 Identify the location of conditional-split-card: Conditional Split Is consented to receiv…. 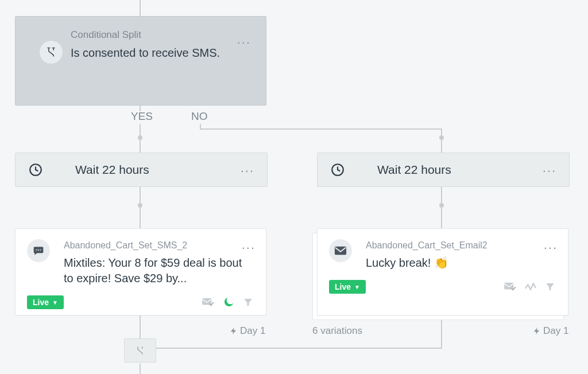
(141, 61).